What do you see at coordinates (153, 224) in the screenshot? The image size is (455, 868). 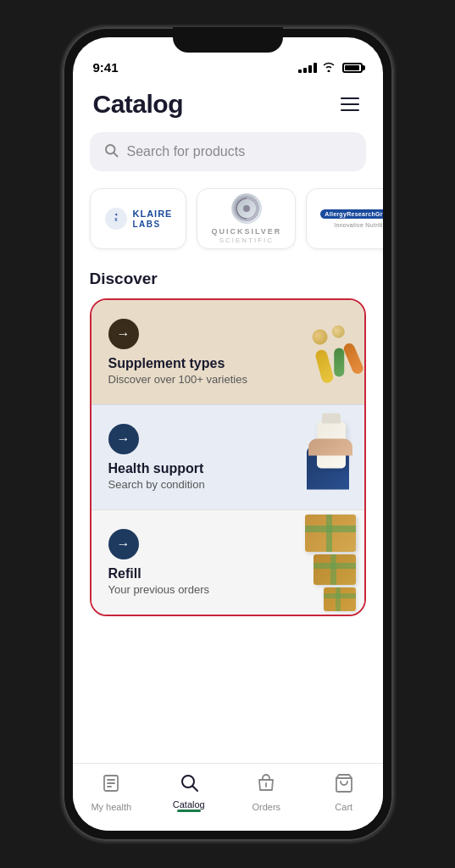 I see `klaire-labs: LABS` at bounding box center [153, 224].